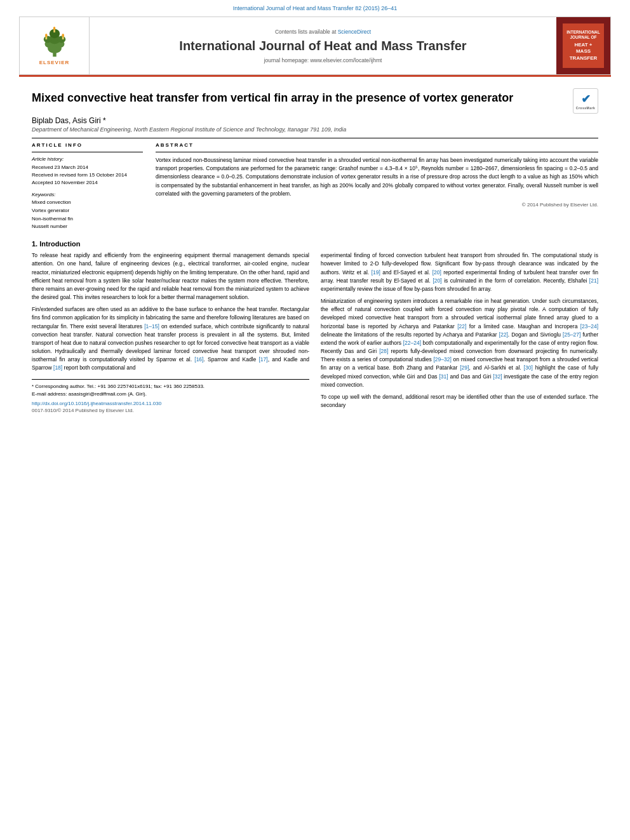  What do you see at coordinates (315, 138) in the screenshot?
I see `title-divider` at bounding box center [315, 138].